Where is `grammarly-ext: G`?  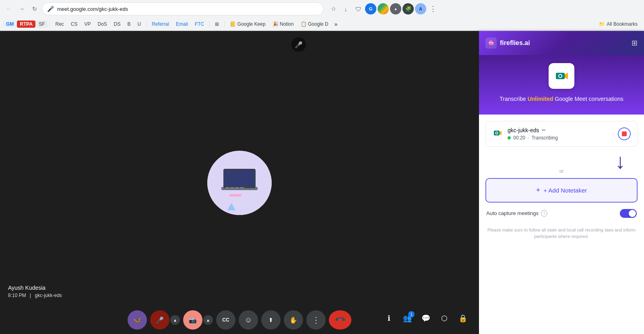 grammarly-ext: G is located at coordinates (371, 9).